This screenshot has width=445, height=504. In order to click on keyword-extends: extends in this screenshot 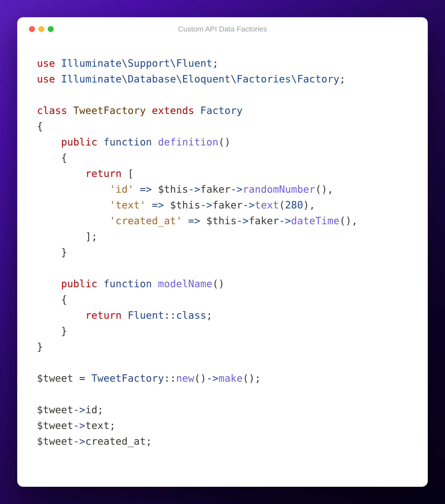, I will do `click(173, 110)`.